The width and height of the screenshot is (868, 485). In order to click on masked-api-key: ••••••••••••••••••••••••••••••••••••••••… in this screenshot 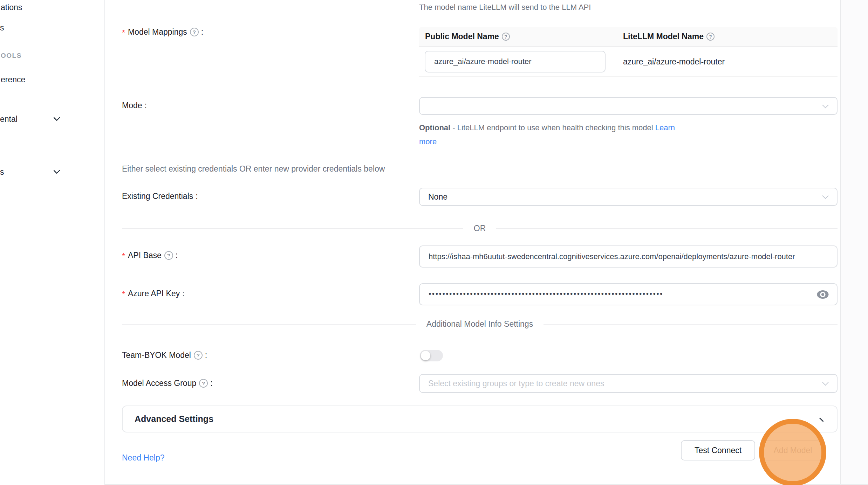, I will do `click(546, 294)`.